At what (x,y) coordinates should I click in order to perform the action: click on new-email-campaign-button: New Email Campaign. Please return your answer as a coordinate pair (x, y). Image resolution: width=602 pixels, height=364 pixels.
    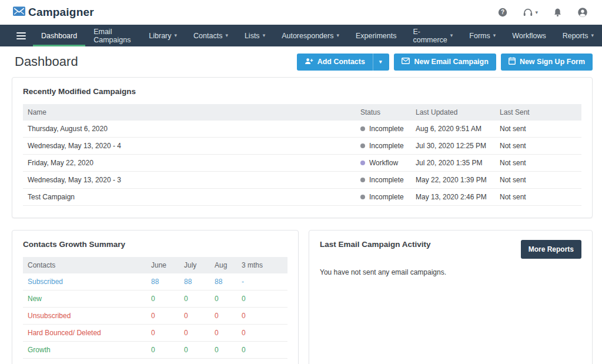
    Looking at the image, I should click on (444, 62).